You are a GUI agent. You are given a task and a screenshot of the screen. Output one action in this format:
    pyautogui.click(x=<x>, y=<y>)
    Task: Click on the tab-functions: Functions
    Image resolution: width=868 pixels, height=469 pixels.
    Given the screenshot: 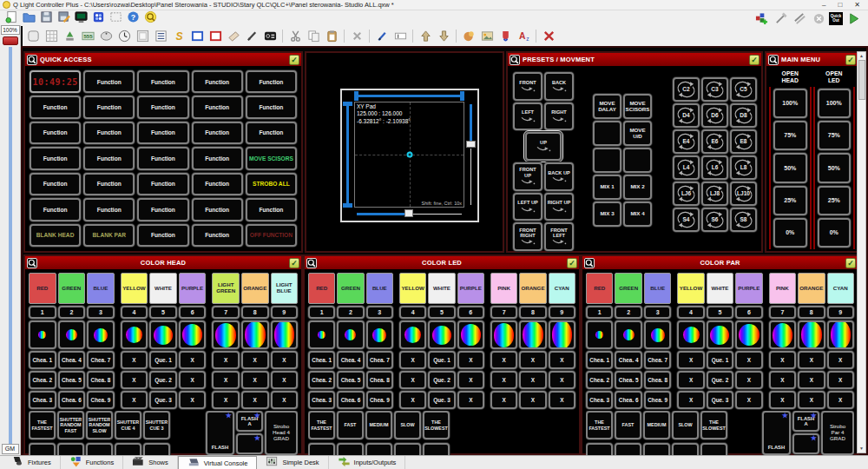 What is the action you would take?
    pyautogui.click(x=92, y=462)
    